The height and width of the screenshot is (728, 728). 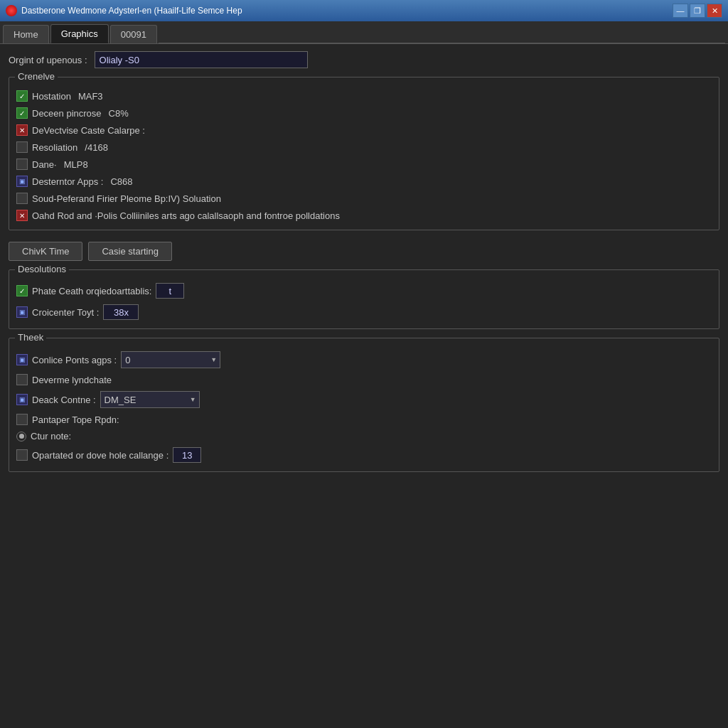 What do you see at coordinates (364, 198) in the screenshot?
I see `check-row-soud: Soud-Peferand Firier Pleome Bp:IV) Solua…` at bounding box center [364, 198].